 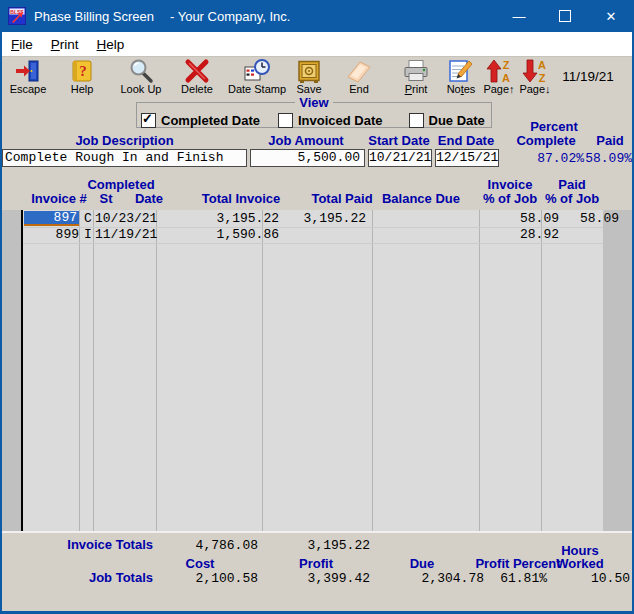 I want to click on cost-label: Cost, so click(x=200, y=564).